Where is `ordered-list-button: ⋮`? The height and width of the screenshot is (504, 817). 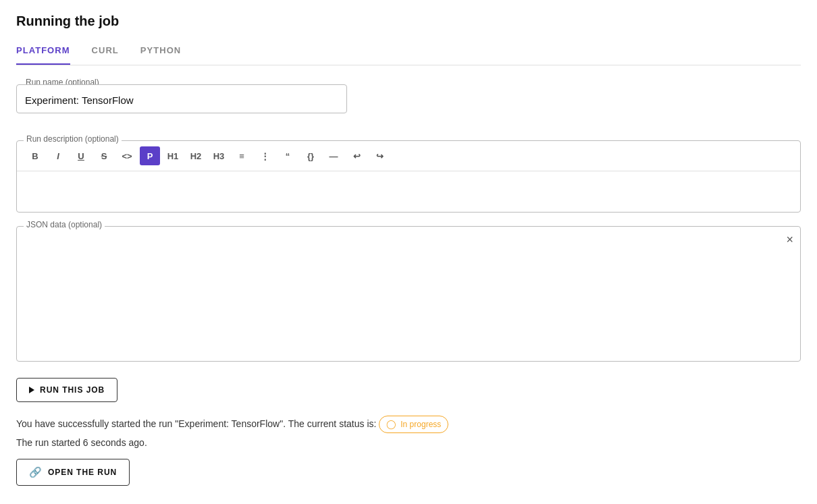
ordered-list-button: ⋮ is located at coordinates (265, 156).